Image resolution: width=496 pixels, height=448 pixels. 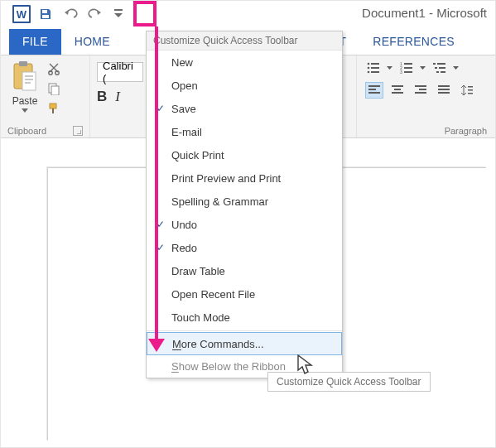 I want to click on numbering-icon: 123, so click(x=407, y=68).